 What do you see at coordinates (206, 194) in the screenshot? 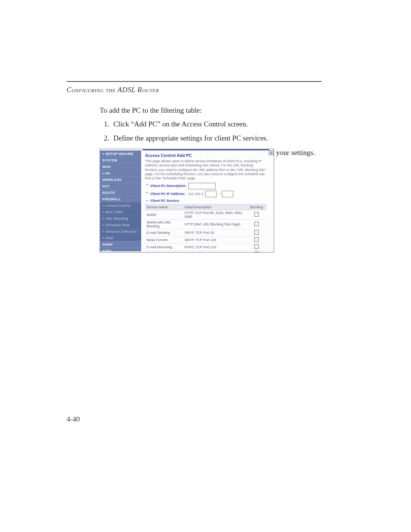
I see `field-client-pc-ip: Client PC IP Address: 192.168.2. ~` at bounding box center [206, 194].